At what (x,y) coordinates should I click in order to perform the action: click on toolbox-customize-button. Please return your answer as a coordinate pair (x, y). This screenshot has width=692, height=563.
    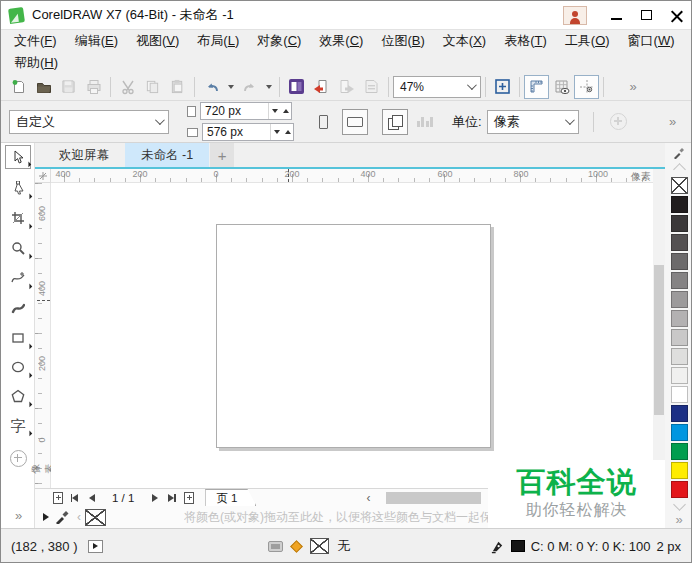
    Looking at the image, I should click on (18, 458).